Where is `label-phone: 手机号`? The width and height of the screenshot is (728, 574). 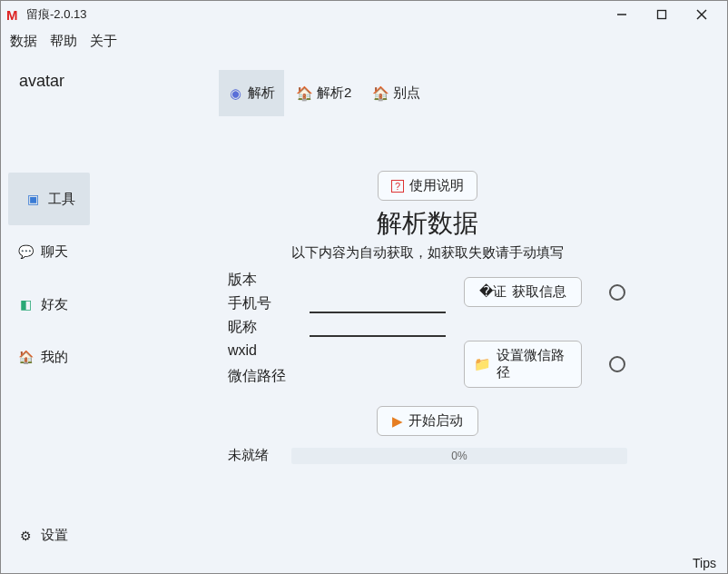 label-phone: 手机号 is located at coordinates (264, 303).